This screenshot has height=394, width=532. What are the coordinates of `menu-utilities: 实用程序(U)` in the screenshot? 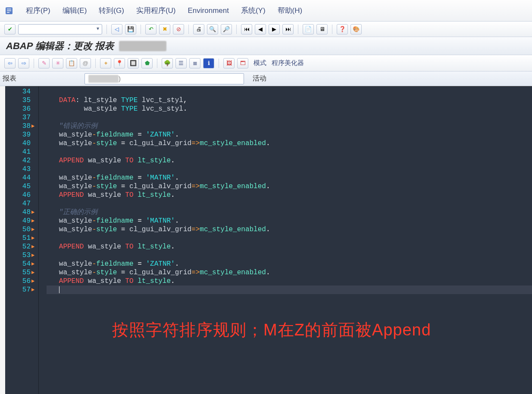 It's located at (156, 10).